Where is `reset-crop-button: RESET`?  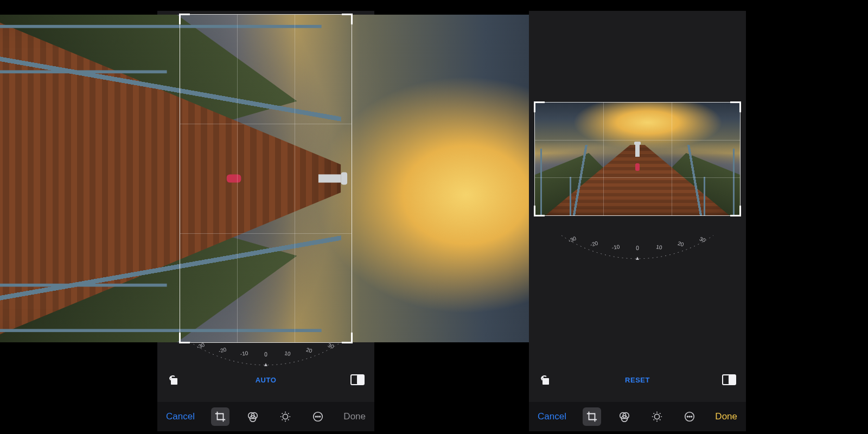 reset-crop-button: RESET is located at coordinates (637, 380).